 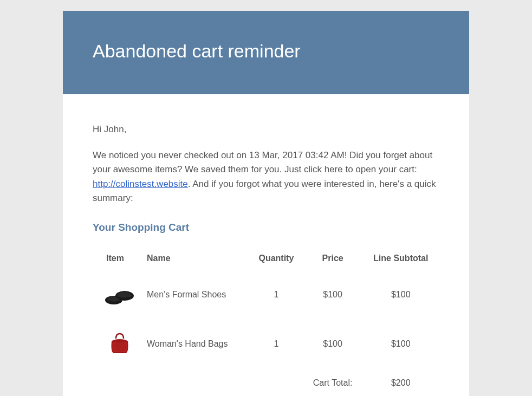 I want to click on total-label: Cart Total:, so click(x=333, y=382).